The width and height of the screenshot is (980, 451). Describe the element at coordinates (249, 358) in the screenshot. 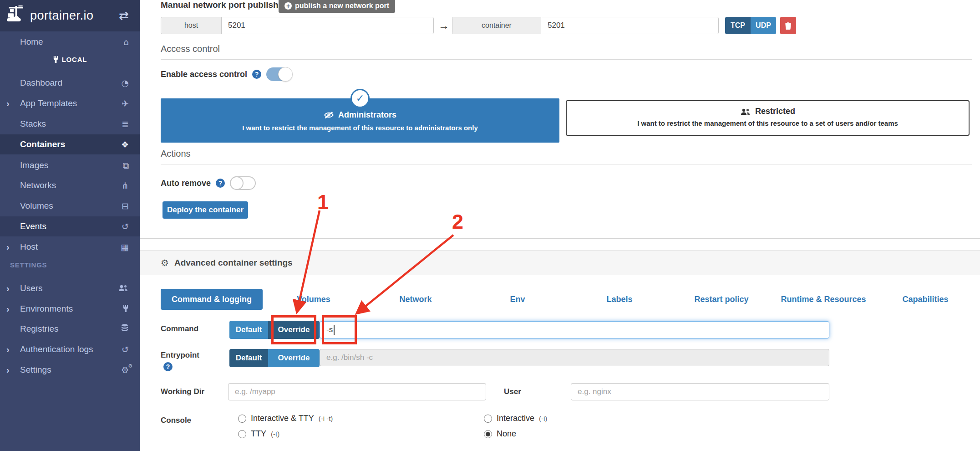

I see `entrypoint-default-button: Default` at that location.